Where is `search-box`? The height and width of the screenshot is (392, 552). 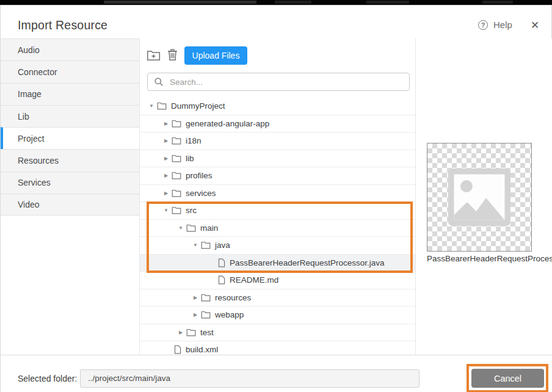
search-box is located at coordinates (278, 82).